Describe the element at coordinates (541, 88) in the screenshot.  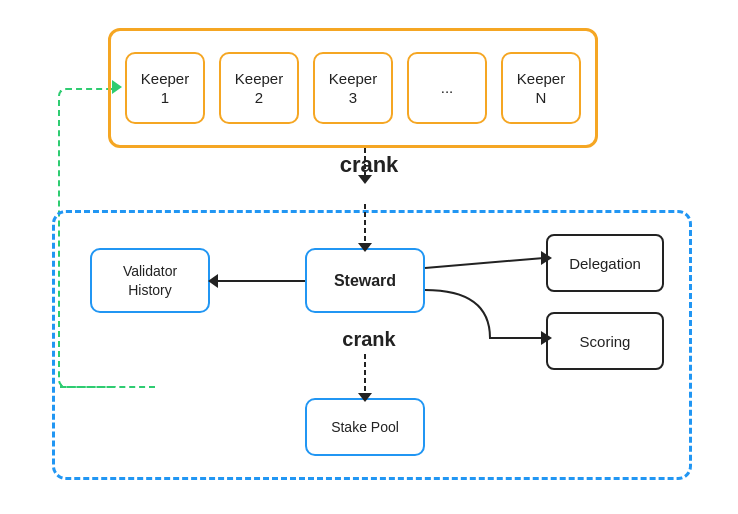
I see `keeper-n: KeeperN` at that location.